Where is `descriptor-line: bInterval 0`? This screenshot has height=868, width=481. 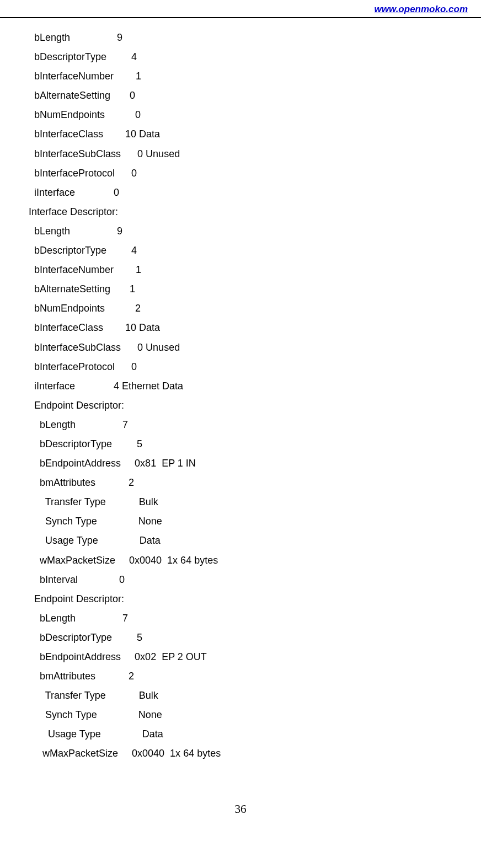 descriptor-line: bInterval 0 is located at coordinates (255, 580).